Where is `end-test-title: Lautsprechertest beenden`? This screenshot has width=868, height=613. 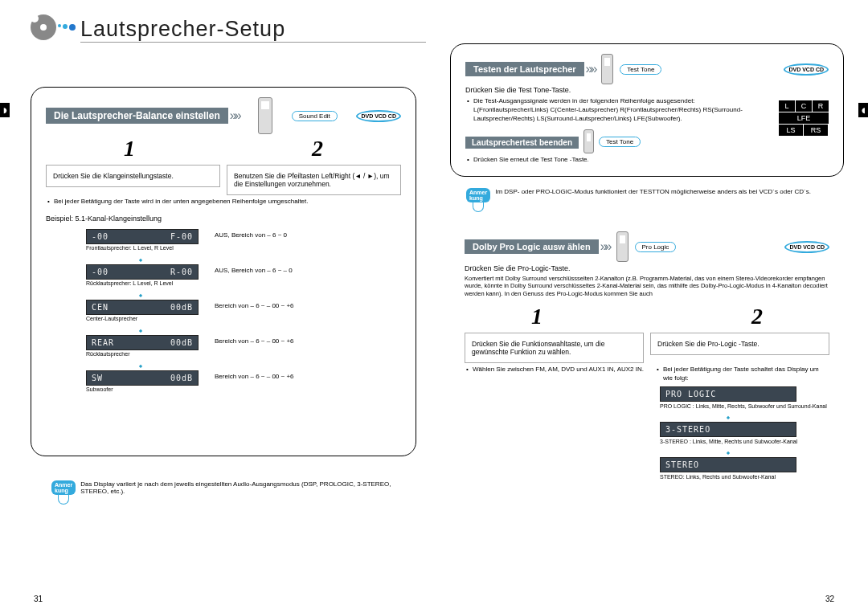
end-test-title: Lautsprechertest beenden is located at coordinates (522, 143).